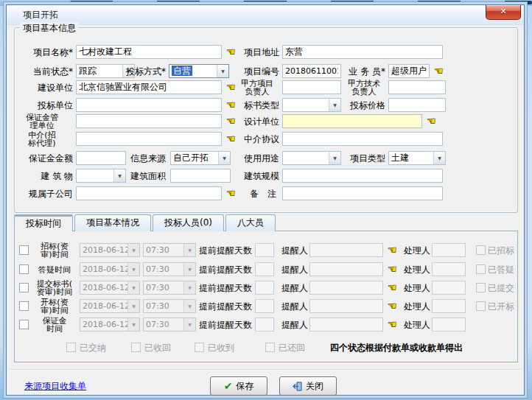 This screenshot has width=532, height=400. Describe the element at coordinates (55, 386) in the screenshot. I see `source-collection-link: 来源项目收集单` at that location.